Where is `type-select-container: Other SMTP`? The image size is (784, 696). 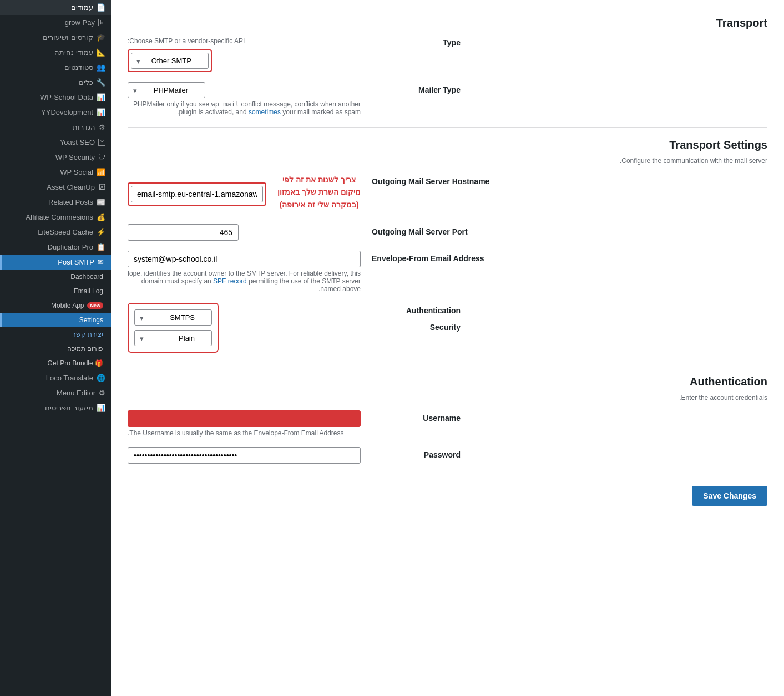 type-select-container: Other SMTP is located at coordinates (170, 61).